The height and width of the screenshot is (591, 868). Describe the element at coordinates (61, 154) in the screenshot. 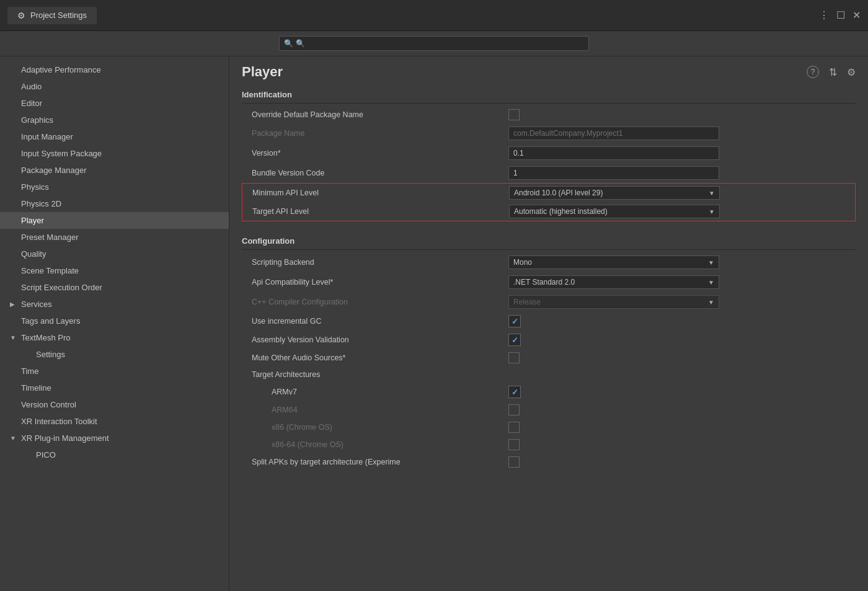

I see `sidebar-item-label: Input System Package` at that location.